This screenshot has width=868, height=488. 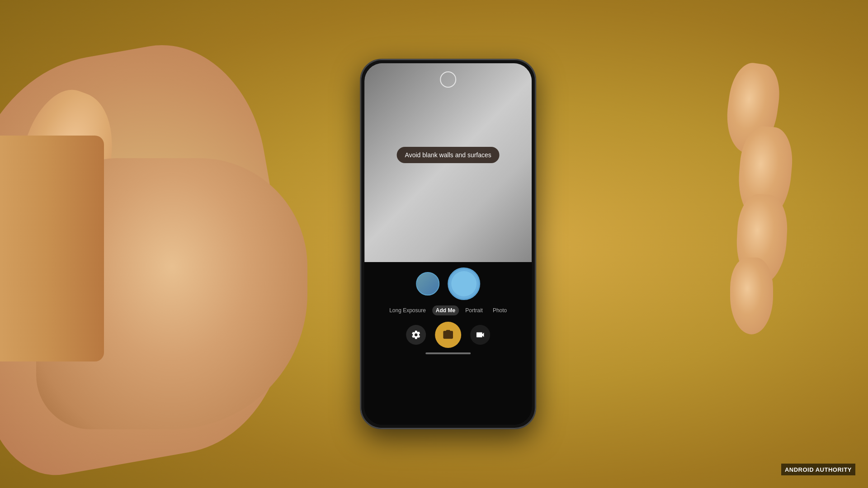 What do you see at coordinates (448, 353) in the screenshot?
I see `home-indicator` at bounding box center [448, 353].